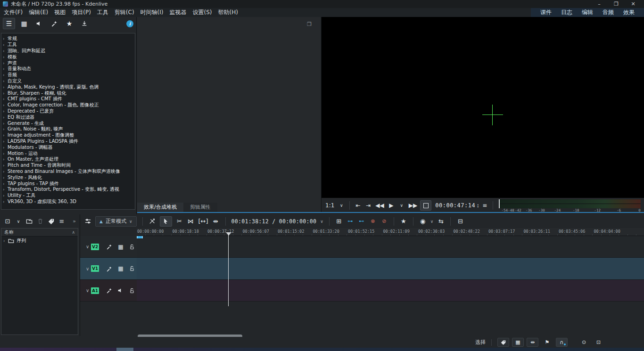 The height and width of the screenshot is (351, 644). I want to click on menu-item: 项目(P), so click(84, 12).